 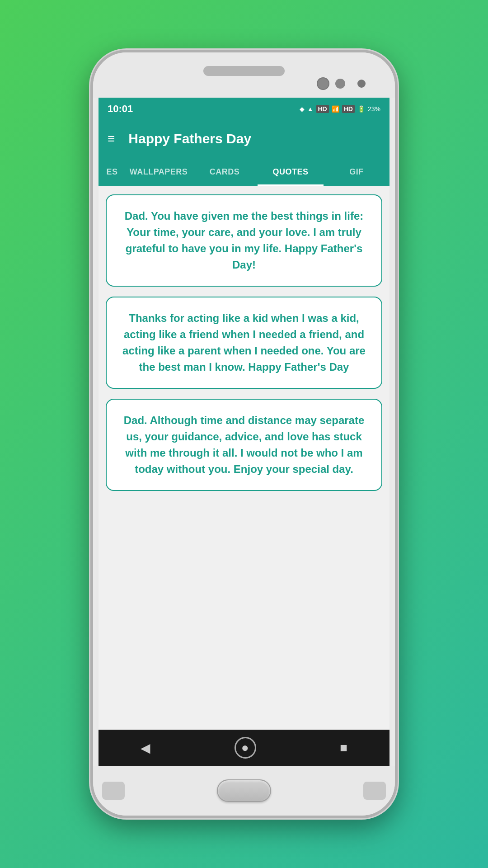 What do you see at coordinates (343, 748) in the screenshot?
I see `recents-button: ■` at bounding box center [343, 748].